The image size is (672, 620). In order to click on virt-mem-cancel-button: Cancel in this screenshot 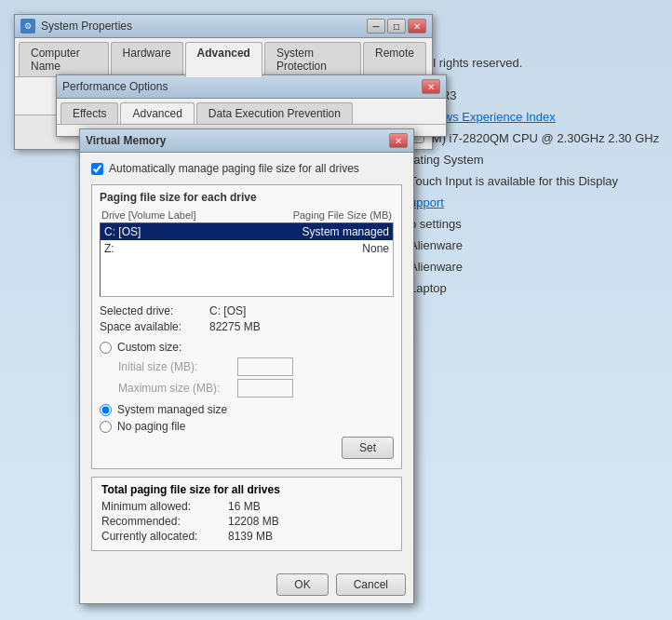, I will do `click(370, 585)`.